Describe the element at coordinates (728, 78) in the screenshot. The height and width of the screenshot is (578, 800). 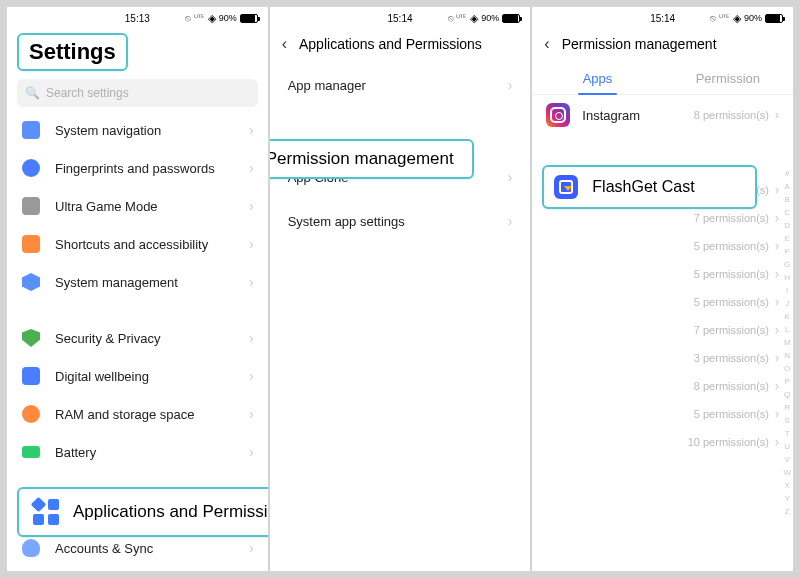
I see `tab-permission: Permission` at that location.